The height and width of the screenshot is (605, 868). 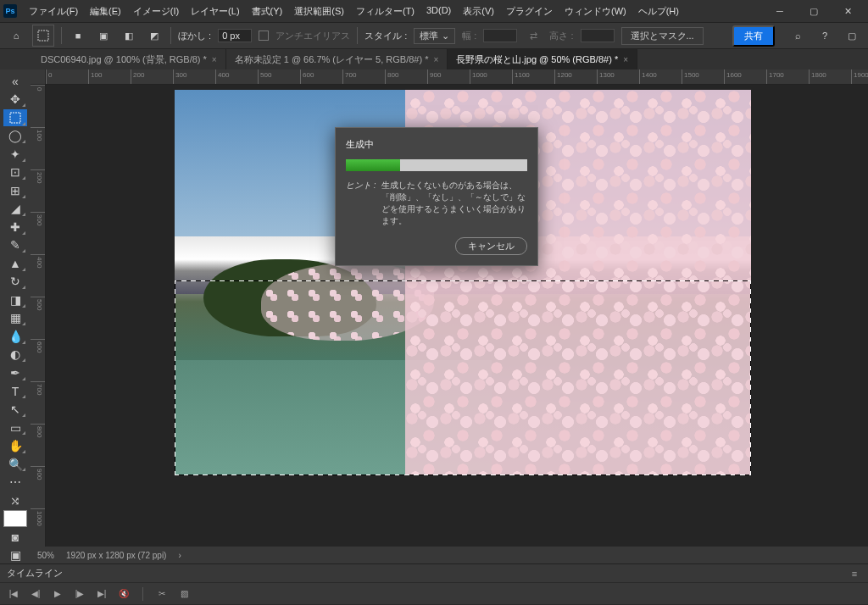 What do you see at coordinates (15, 118) in the screenshot?
I see `marquee-tool` at bounding box center [15, 118].